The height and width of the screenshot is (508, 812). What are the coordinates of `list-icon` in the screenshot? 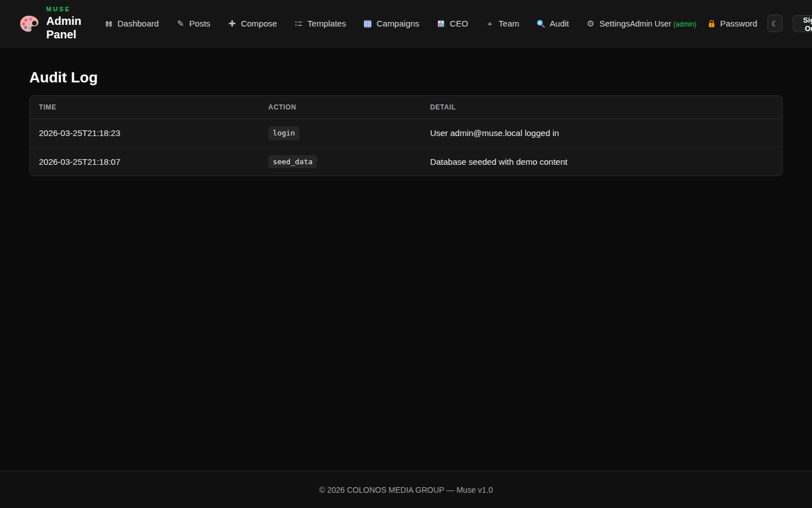 It's located at (299, 24).